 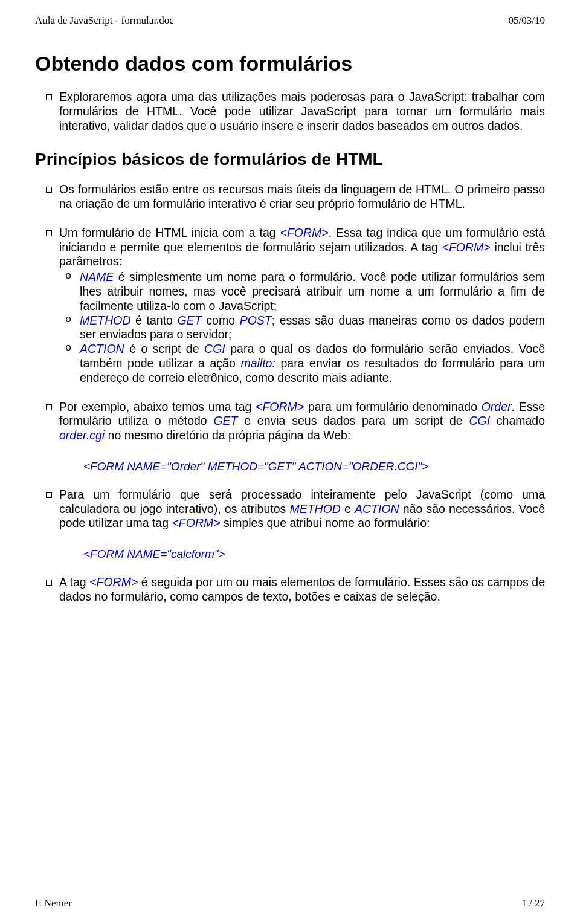 I want to click on page-footer: E Nemer 1 / 27, so click(x=290, y=903).